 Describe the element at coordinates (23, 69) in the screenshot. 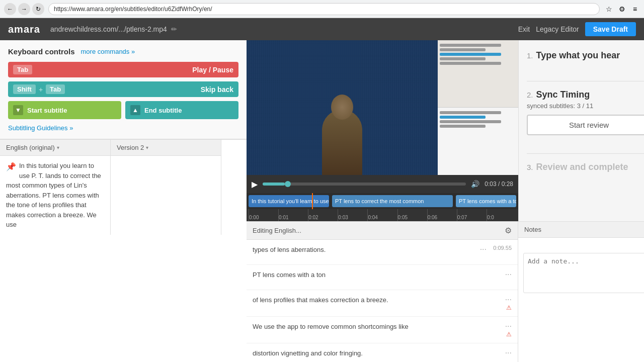

I see `tab-key-badge: Tab` at that location.